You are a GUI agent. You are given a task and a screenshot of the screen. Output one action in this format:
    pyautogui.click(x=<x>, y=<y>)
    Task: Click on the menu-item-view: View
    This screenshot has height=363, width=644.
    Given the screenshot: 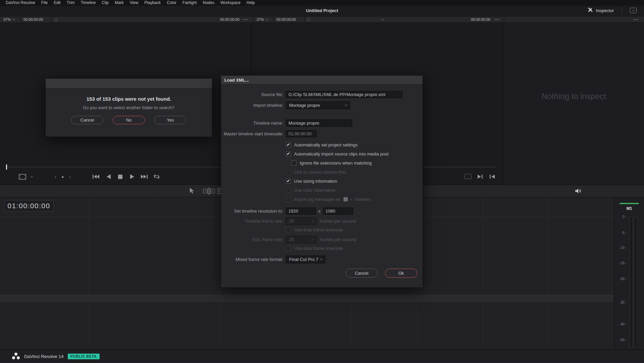 What is the action you would take?
    pyautogui.click(x=134, y=3)
    